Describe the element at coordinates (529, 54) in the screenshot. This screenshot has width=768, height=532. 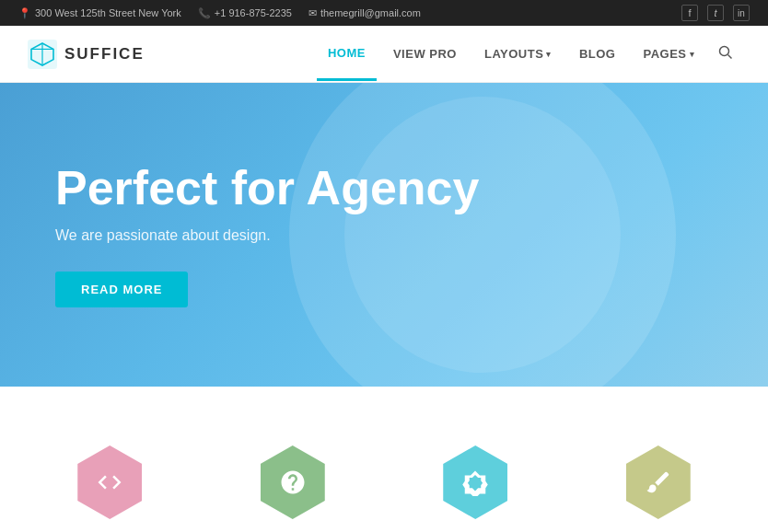
I see `main-nav: HOME VIEW PRO LAYOUTS ▾ BLOG PAGES ▾` at that location.